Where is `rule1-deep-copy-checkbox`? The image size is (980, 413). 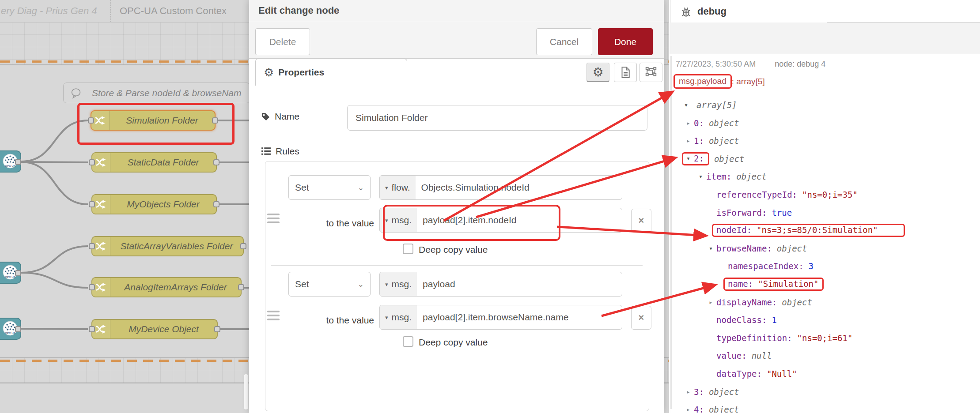 rule1-deep-copy-checkbox is located at coordinates (408, 249).